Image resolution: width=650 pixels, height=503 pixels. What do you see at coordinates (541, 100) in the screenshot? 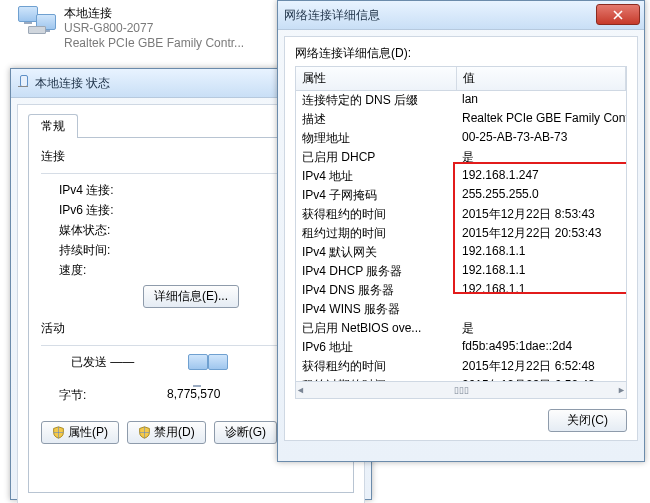
I see `value-cell: lan` at bounding box center [541, 100].